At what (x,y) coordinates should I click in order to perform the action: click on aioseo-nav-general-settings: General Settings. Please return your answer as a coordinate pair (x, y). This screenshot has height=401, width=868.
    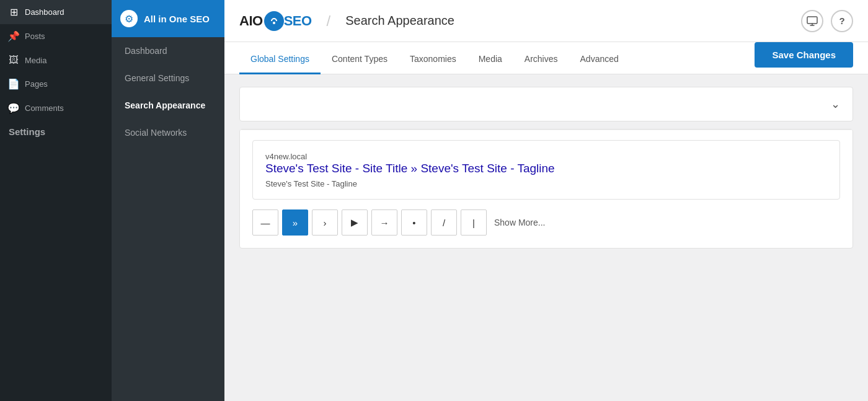
    Looking at the image, I should click on (168, 78).